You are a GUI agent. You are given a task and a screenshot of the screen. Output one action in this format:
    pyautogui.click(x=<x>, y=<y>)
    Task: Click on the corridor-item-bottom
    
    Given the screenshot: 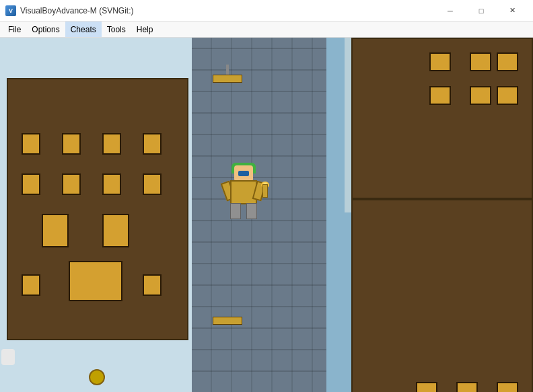 What is the action you would take?
    pyautogui.click(x=227, y=321)
    